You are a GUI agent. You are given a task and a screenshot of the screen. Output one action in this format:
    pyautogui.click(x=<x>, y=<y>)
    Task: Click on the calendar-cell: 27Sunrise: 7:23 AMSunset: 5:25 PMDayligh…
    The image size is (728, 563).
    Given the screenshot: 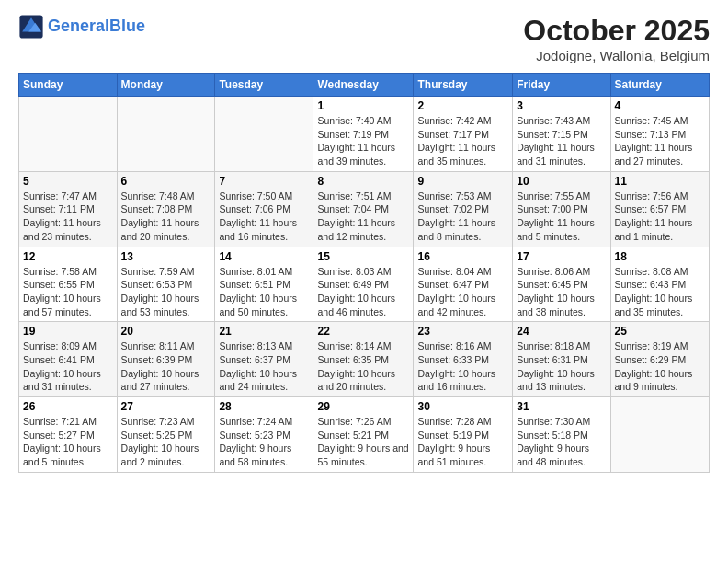 What is the action you would take?
    pyautogui.click(x=165, y=435)
    